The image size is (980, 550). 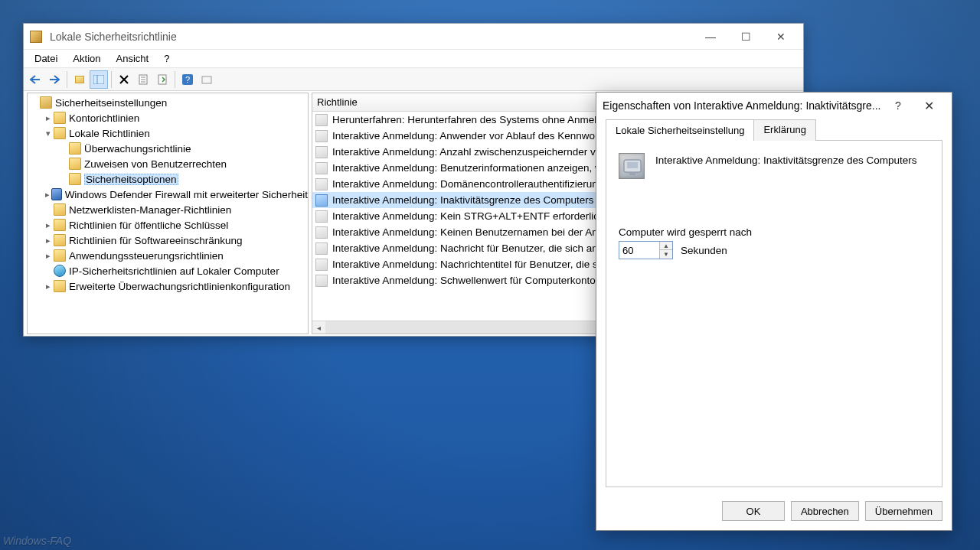 What do you see at coordinates (774, 106) in the screenshot?
I see `dialog-titlebar: Eigenschaften von Interaktive Anmeldung:…` at bounding box center [774, 106].